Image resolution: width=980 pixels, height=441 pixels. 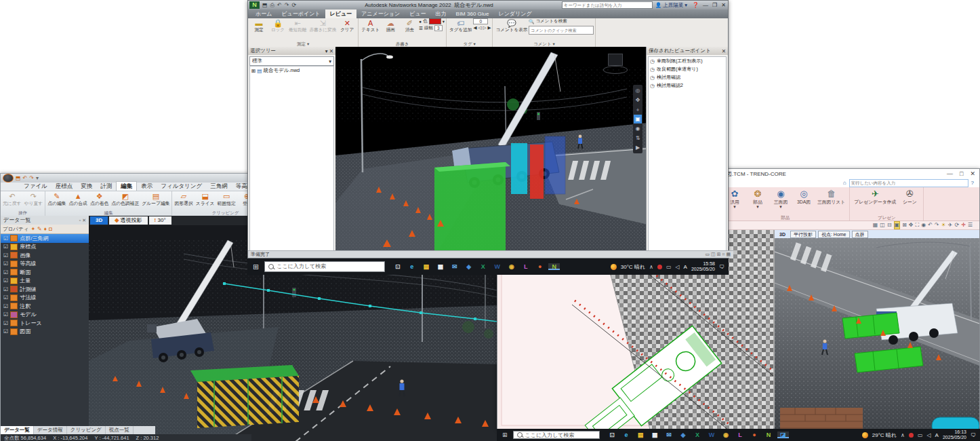 I want to click on move-icon: ✛, so click(x=964, y=225).